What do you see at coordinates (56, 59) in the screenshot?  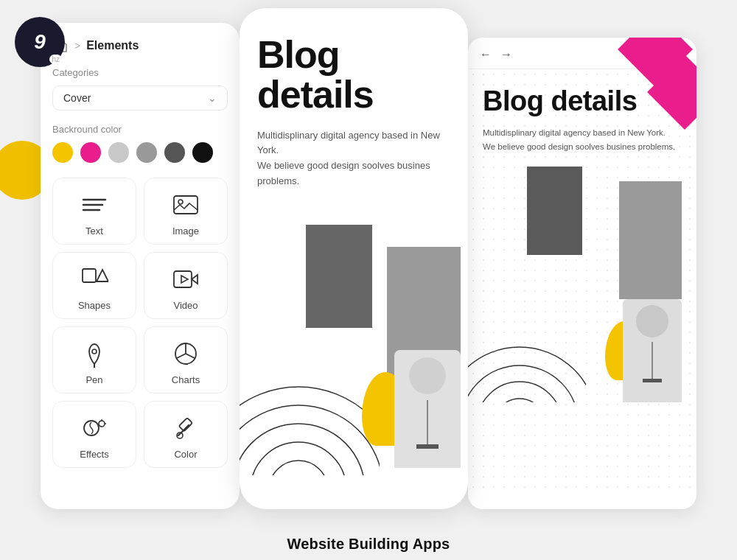 I see `logo-suffix: hz` at bounding box center [56, 59].